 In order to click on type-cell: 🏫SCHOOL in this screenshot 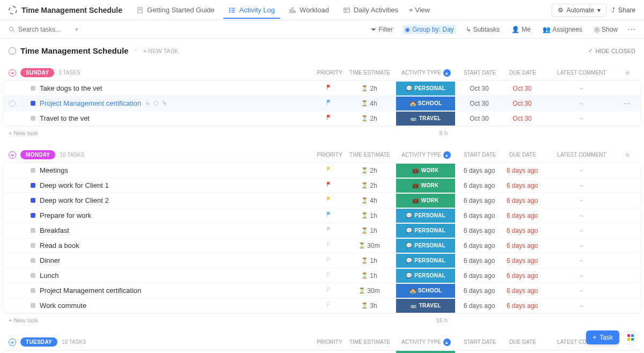, I will do `click(426, 104)`.